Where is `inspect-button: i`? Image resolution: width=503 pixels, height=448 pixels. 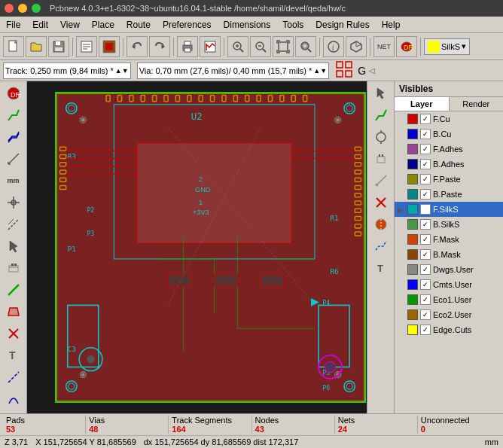 inspect-button: i is located at coordinates (334, 47).